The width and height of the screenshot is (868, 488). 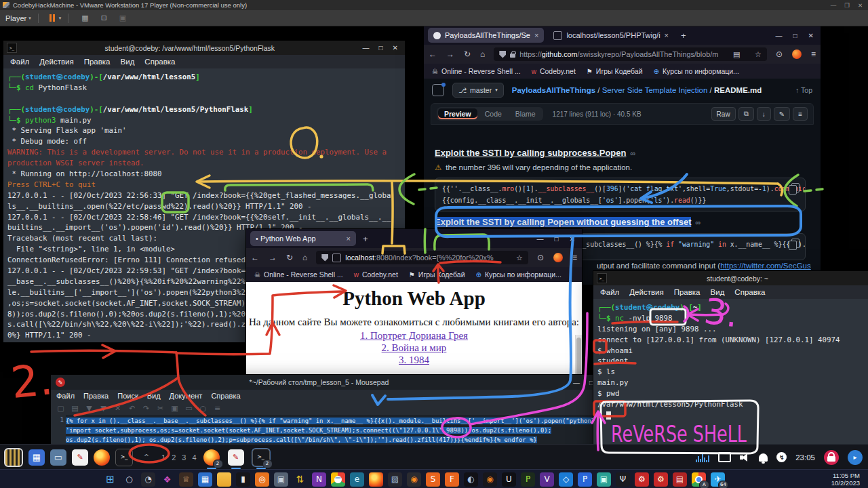 I want to click on vm-clock: 23:05, so click(x=806, y=458).